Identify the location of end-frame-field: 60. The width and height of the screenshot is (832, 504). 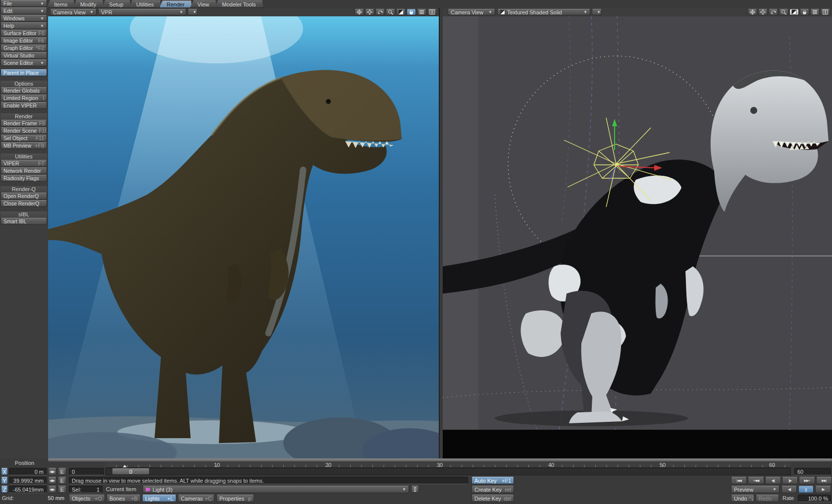
(813, 471).